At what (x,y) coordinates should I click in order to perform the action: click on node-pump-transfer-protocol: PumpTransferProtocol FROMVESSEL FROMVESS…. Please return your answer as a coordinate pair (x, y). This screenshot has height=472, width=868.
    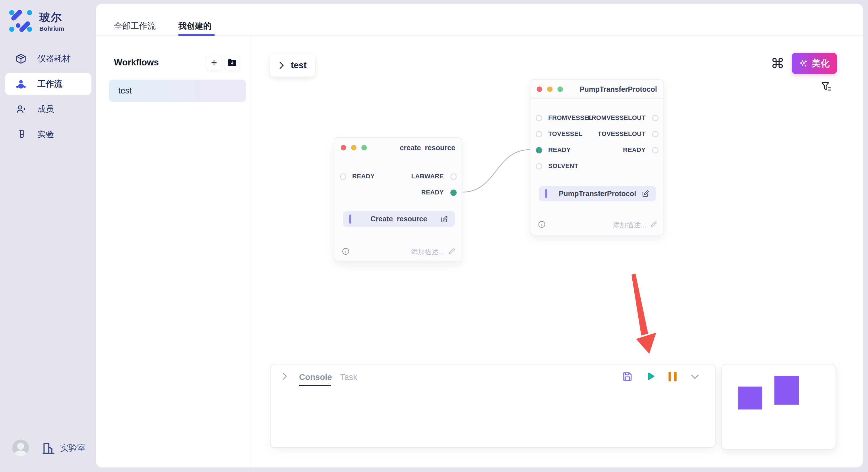
    Looking at the image, I should click on (597, 158).